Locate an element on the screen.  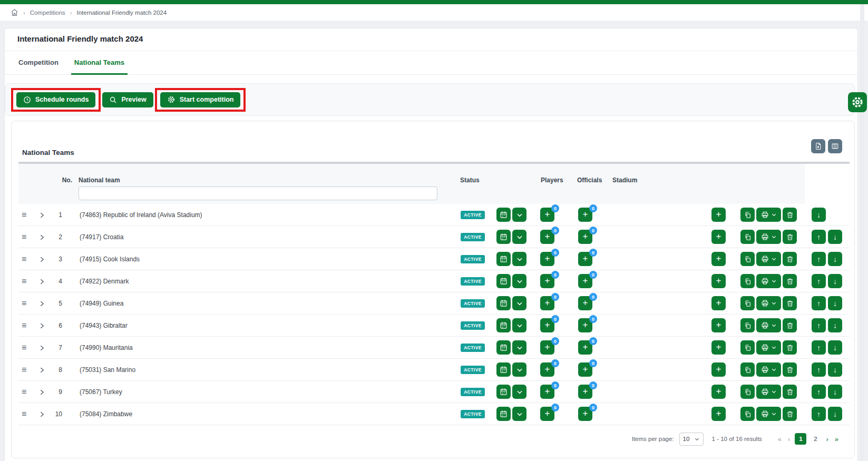
page-number-button: 1 is located at coordinates (801, 439).